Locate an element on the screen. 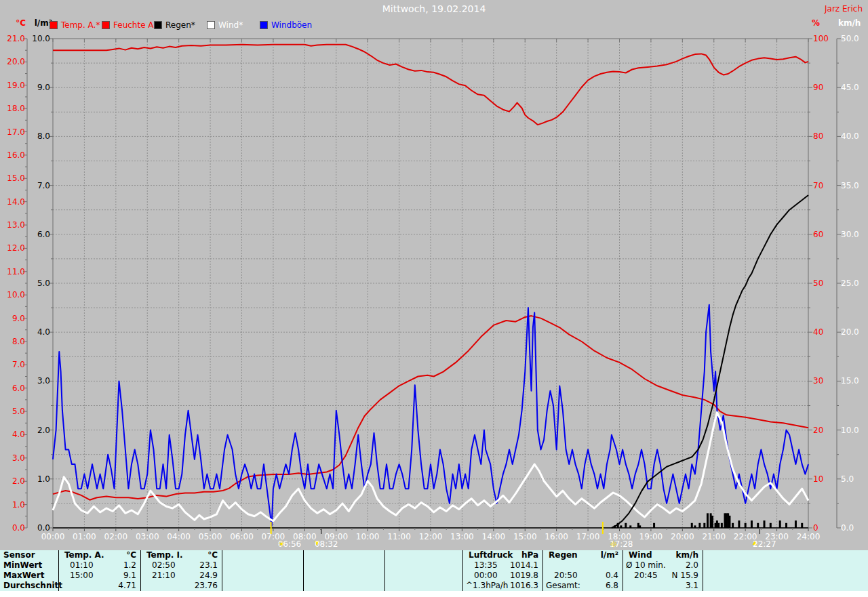 The width and height of the screenshot is (868, 597). svg-text: 70 is located at coordinates (818, 186).